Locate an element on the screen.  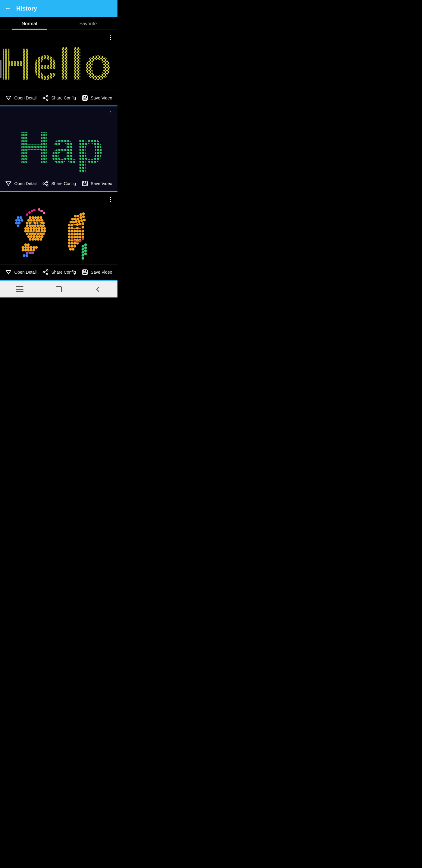
more-menu-button-3: ⋮ is located at coordinates (110, 199).